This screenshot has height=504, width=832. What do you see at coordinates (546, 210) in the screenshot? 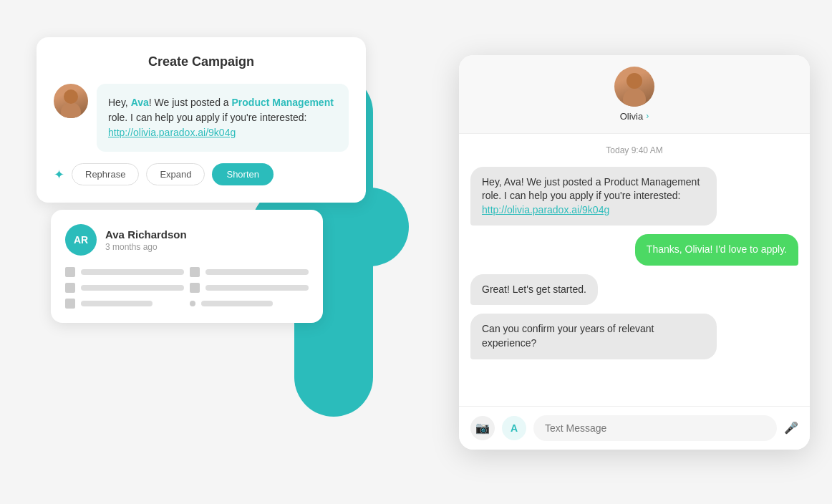
I see `chat-link: http://olivia.paradox.ai/9k04g` at bounding box center [546, 210].